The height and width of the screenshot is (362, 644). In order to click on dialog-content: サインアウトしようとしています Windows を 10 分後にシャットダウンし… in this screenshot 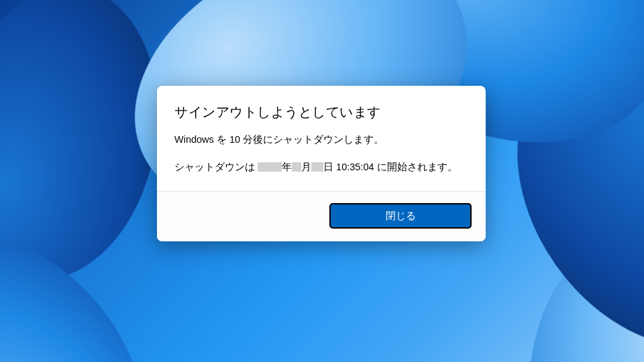, I will do `click(321, 138)`.